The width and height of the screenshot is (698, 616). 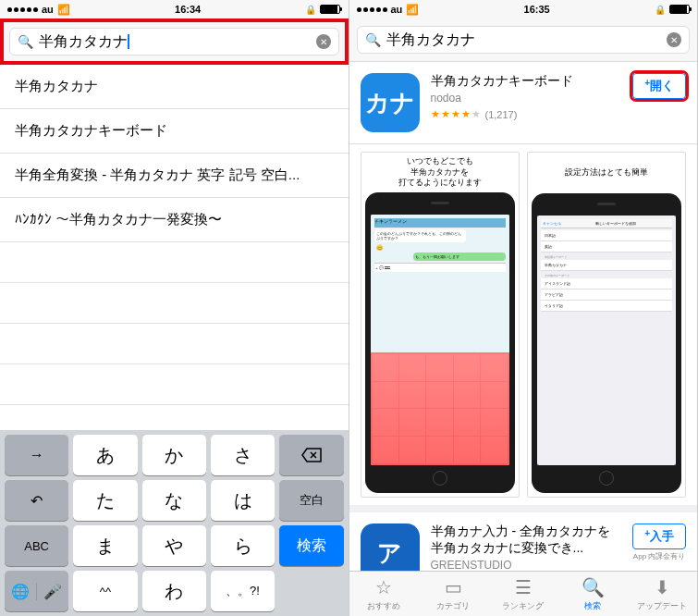 What do you see at coordinates (188, 9) in the screenshot?
I see `time-label: 16:34` at bounding box center [188, 9].